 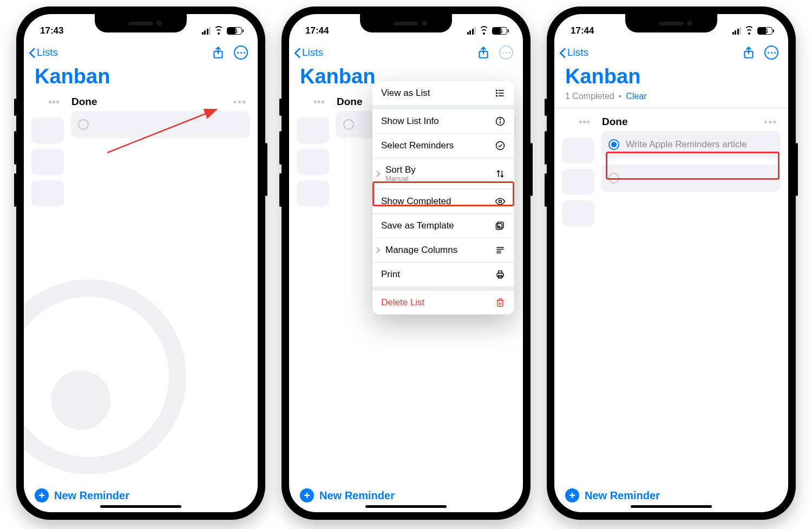 I want to click on status-time: 17:43, so click(x=52, y=31).